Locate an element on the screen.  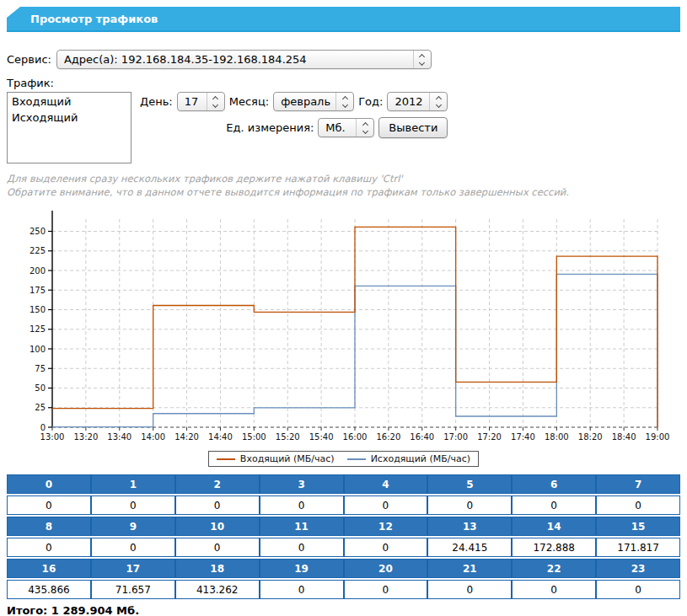
service-select: Адрес(а): 192.168.184.35-192.168.184.254 is located at coordinates (244, 59).